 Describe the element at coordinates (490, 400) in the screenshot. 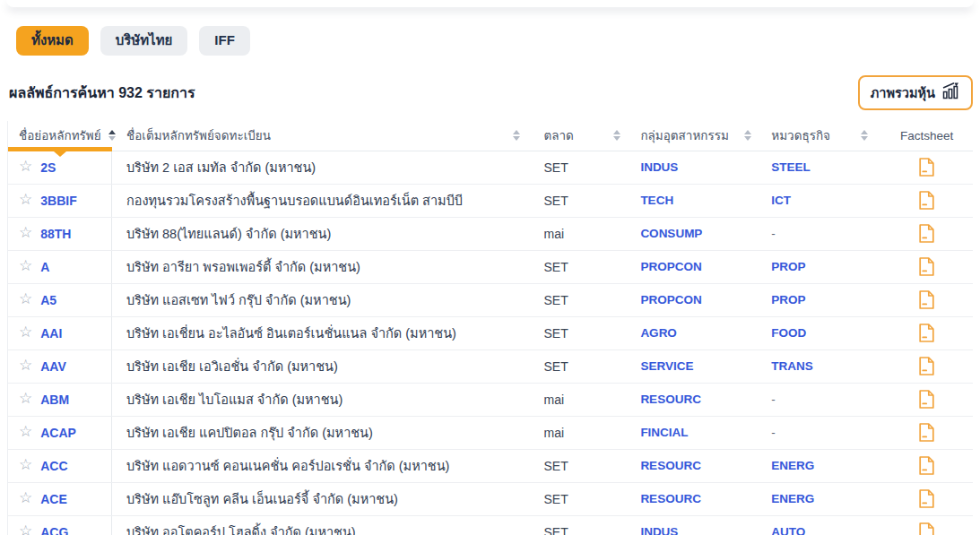

I see `table-row: ☆ ABM บริษัท เอเชีย ไบโอแมส จำกัด (มหาชน…` at that location.